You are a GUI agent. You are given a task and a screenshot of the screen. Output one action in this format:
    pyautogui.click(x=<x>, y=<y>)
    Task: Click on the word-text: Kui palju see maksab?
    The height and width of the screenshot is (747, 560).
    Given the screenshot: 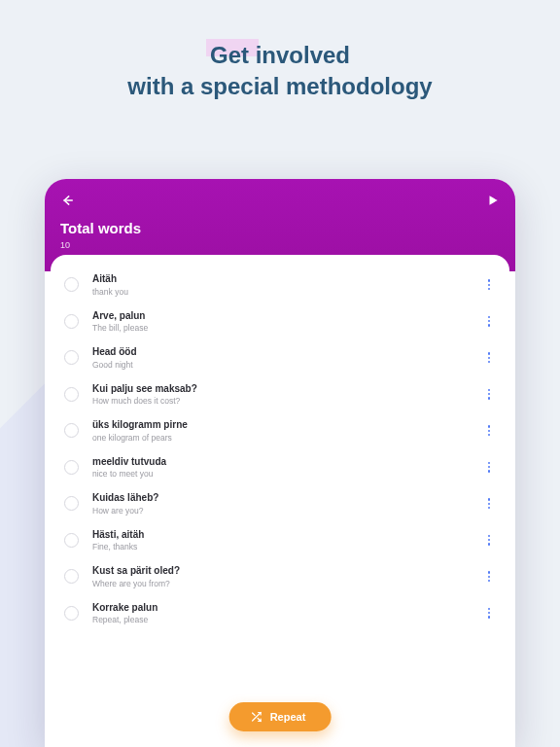 What is the action you would take?
    pyautogui.click(x=288, y=389)
    